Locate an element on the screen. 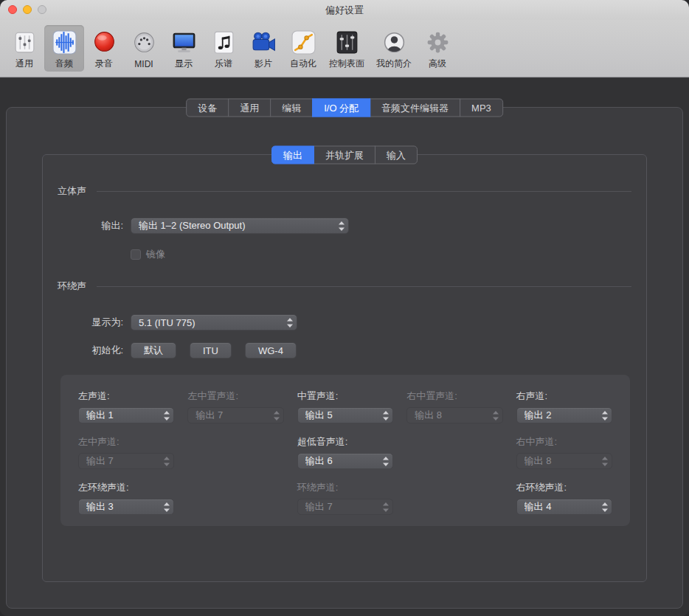 The image size is (689, 616). tab-output: 输出 is located at coordinates (293, 155).